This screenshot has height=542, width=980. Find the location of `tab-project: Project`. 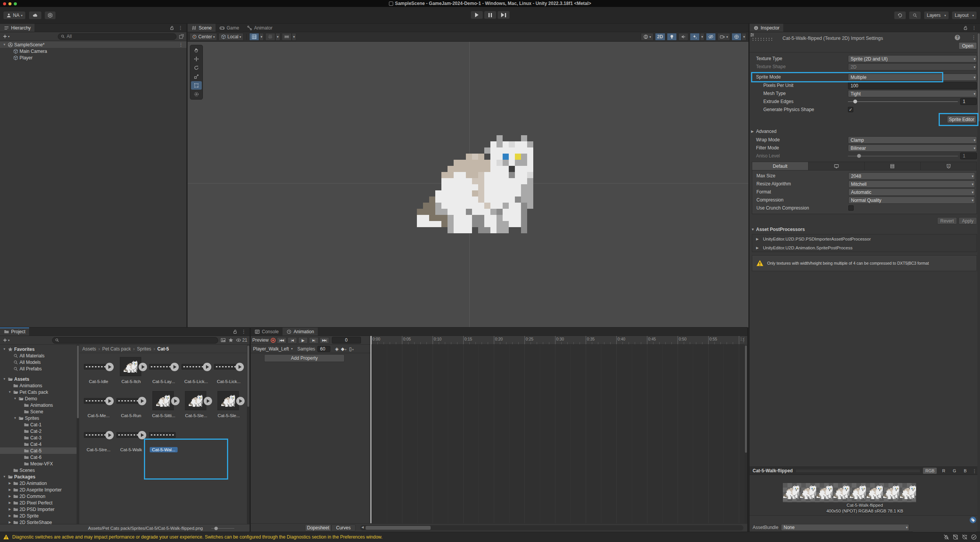

tab-project: Project is located at coordinates (15, 332).